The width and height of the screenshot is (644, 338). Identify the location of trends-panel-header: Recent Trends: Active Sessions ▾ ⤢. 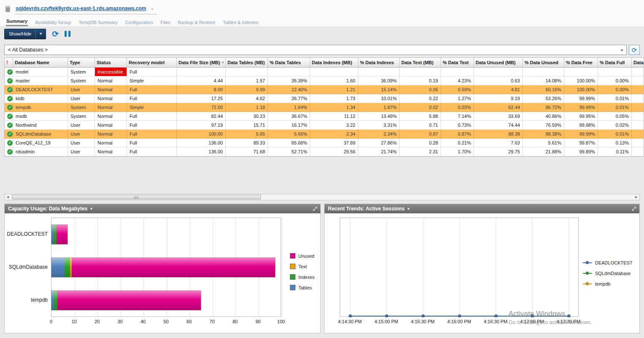
(482, 209).